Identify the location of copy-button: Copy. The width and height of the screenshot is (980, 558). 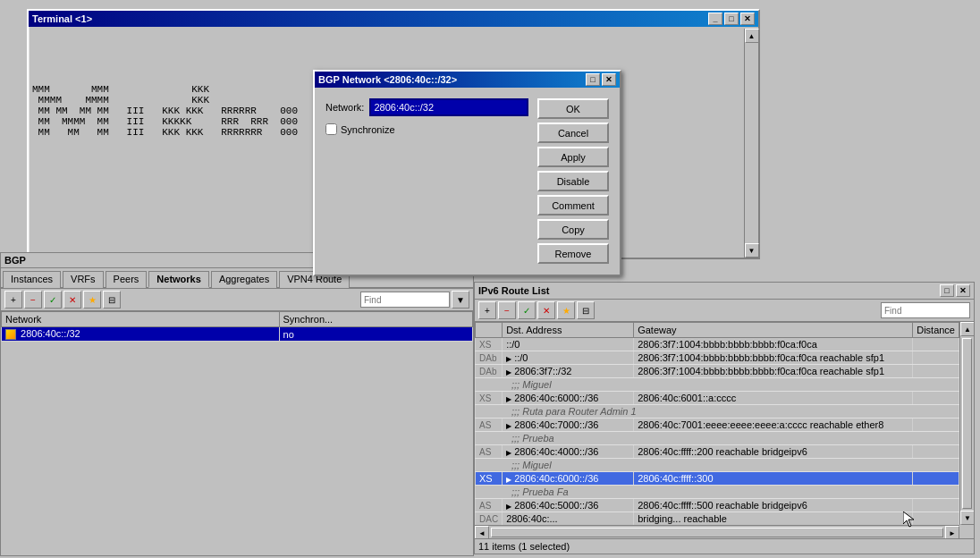
(573, 229).